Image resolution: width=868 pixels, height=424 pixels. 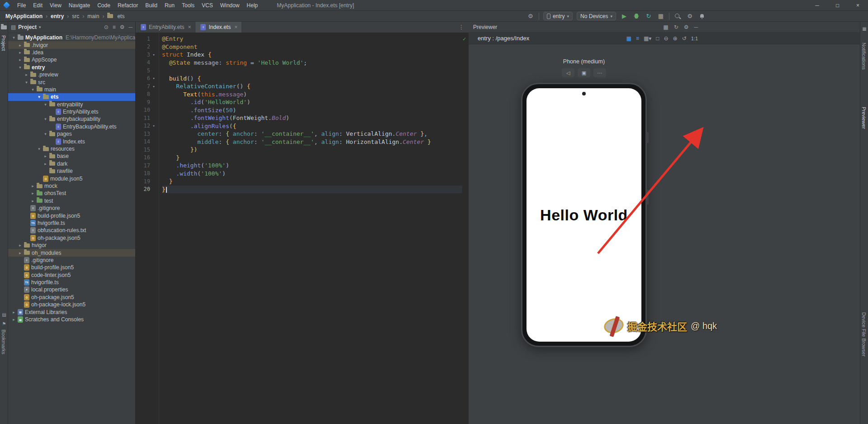 I want to click on menu-run: Run, so click(x=170, y=5).